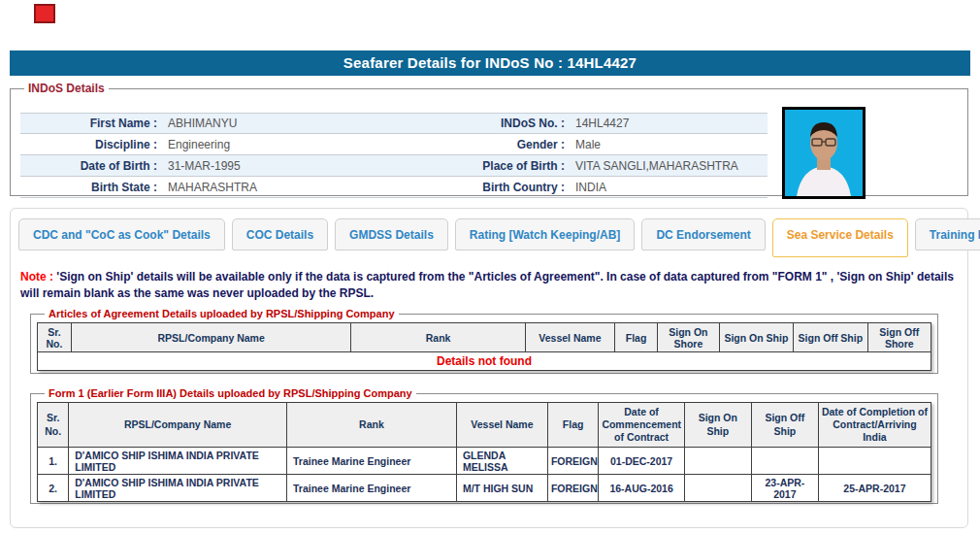 The height and width of the screenshot is (534, 980). I want to click on sign-off-ship, so click(784, 461).